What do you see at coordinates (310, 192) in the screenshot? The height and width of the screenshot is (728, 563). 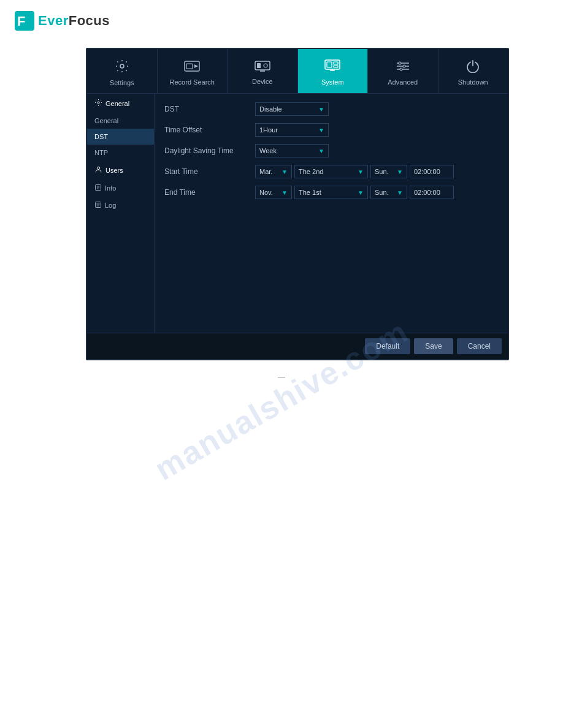 I see `end-week-value: The 1st` at bounding box center [310, 192].